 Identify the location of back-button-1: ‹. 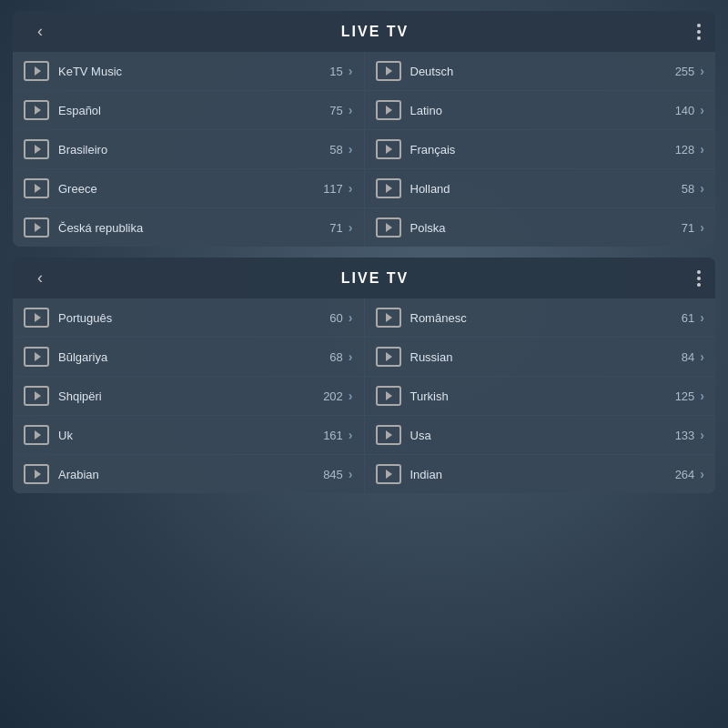
(40, 31).